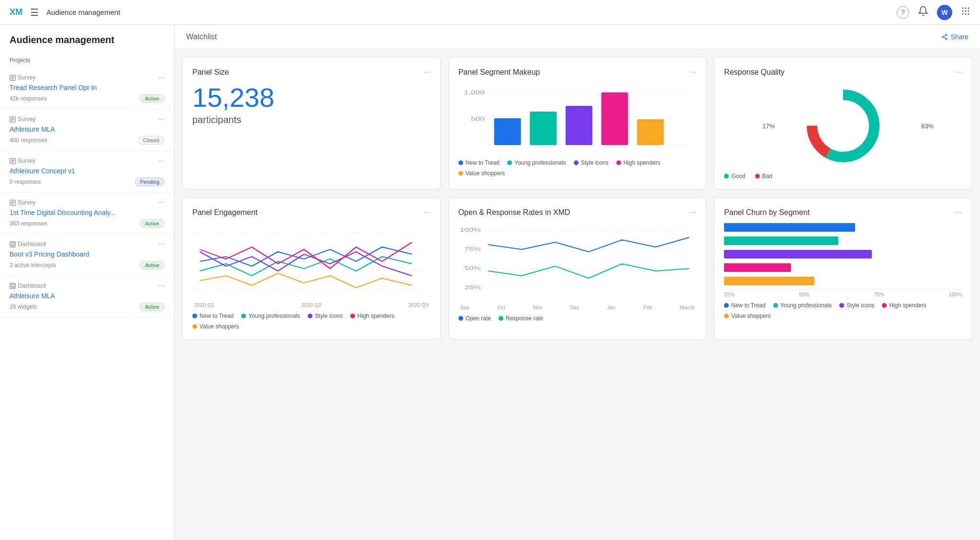 The width and height of the screenshot is (980, 540). Describe the element at coordinates (87, 171) in the screenshot. I see `item-name: Athleisure Concept v1` at that location.